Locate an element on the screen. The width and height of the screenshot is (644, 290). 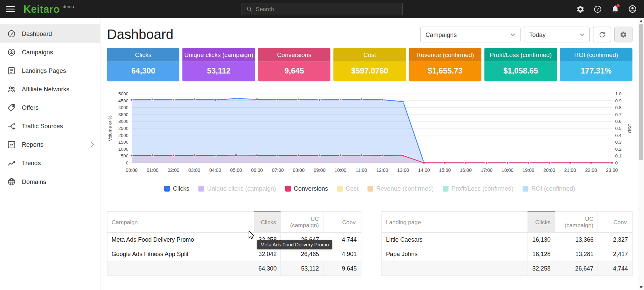
vertical-scrollbar is located at coordinates (641, 154).